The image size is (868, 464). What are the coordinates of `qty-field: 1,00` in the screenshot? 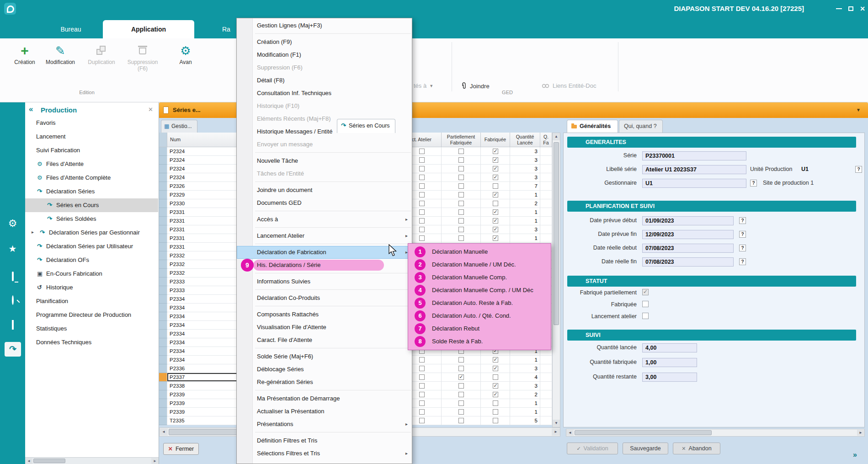 It's located at (670, 363).